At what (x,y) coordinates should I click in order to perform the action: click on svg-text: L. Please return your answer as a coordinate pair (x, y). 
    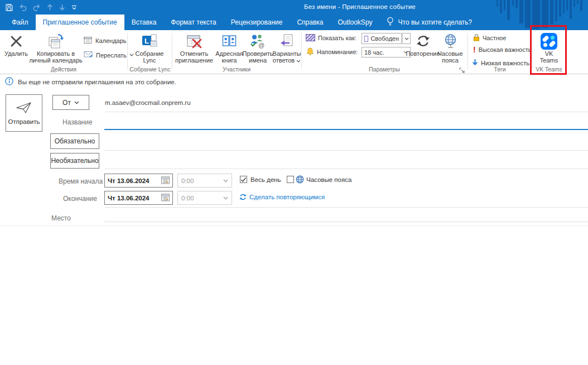
    Looking at the image, I should click on (147, 40).